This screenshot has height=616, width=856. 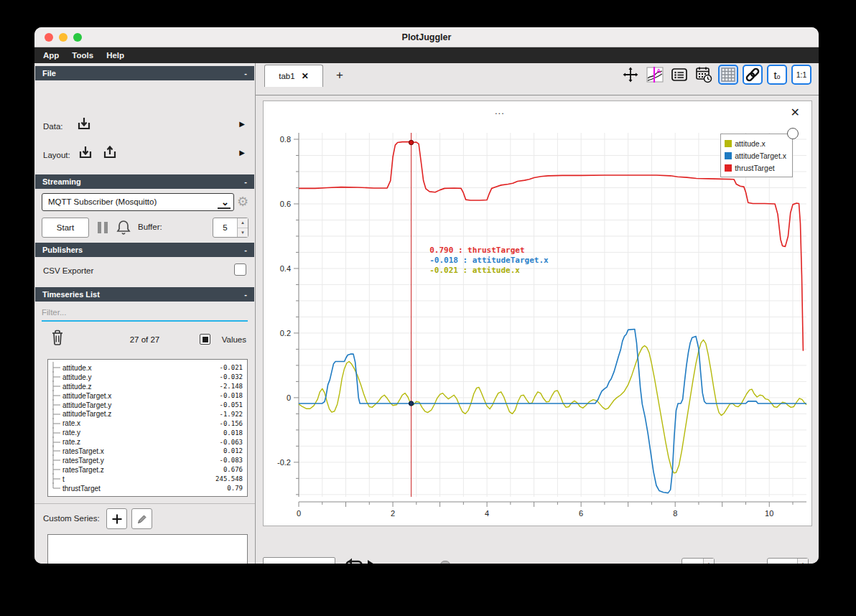 I want to click on start-button: Start, so click(x=65, y=228).